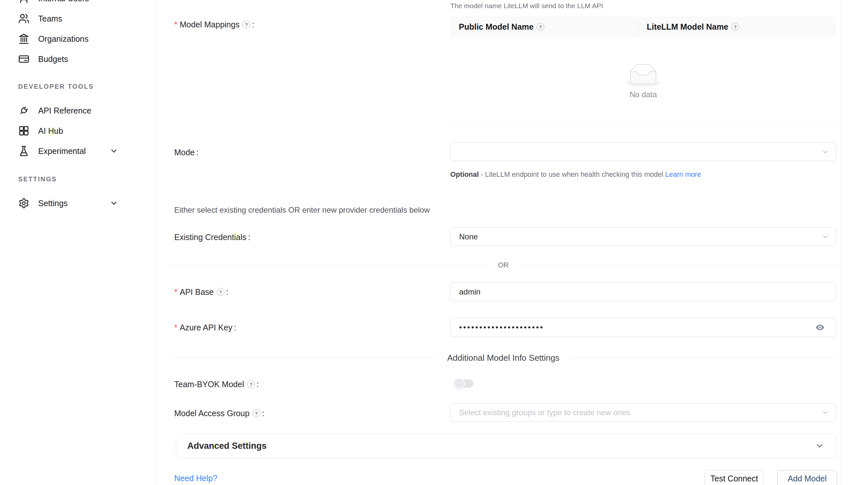  I want to click on grid-icon, so click(24, 131).